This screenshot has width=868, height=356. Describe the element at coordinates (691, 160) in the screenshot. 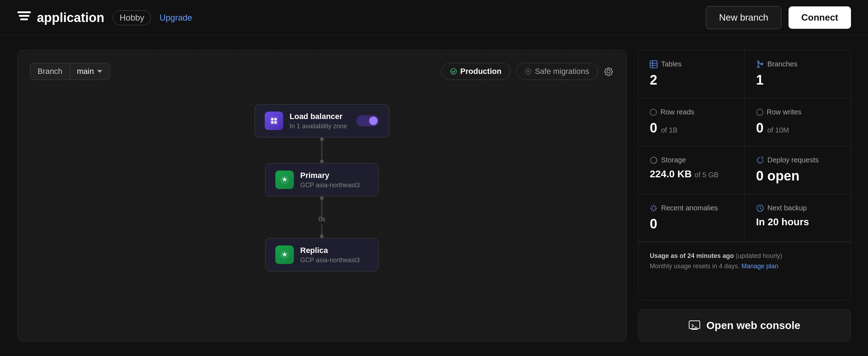

I see `stat-storage-header: Storage` at that location.